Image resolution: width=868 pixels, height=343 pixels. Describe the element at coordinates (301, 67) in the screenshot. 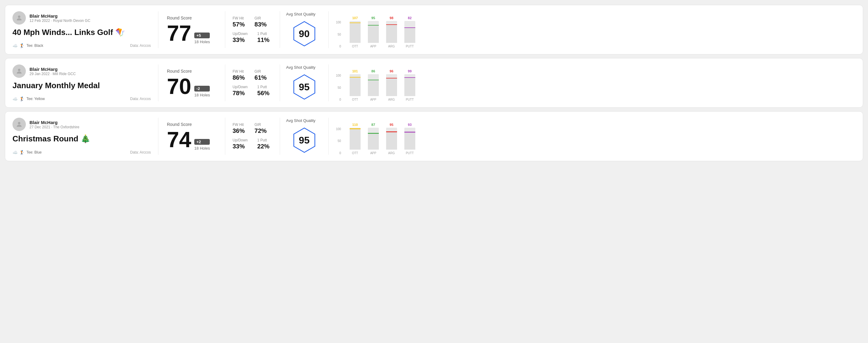

I see `quality-label: Avg Shot Quality` at that location.